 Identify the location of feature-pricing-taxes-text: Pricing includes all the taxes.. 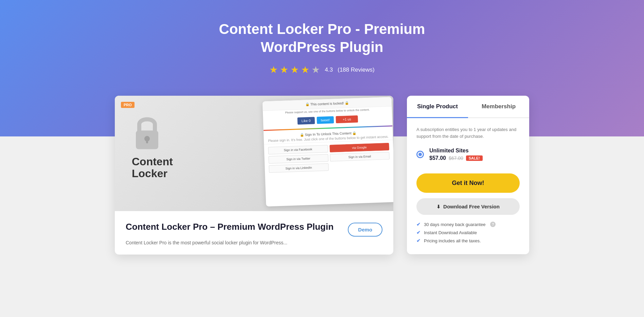
(452, 241).